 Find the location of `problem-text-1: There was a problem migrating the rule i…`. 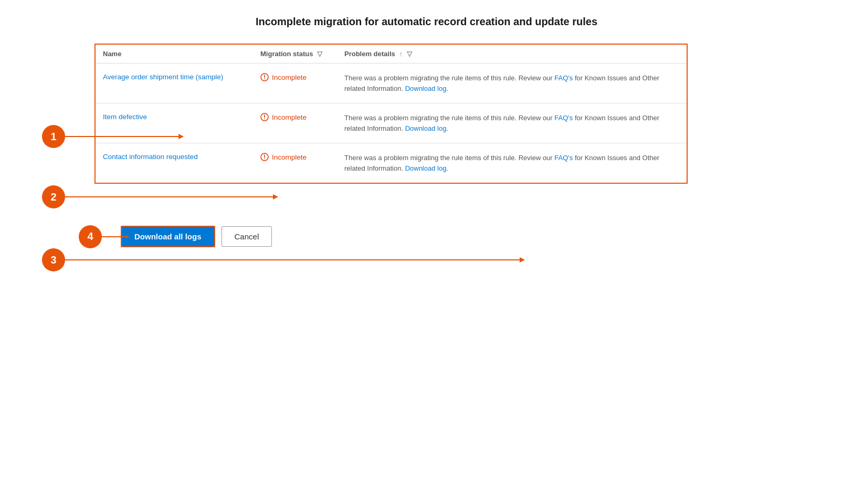

problem-text-1: There was a problem migrating the rule i… is located at coordinates (502, 83).